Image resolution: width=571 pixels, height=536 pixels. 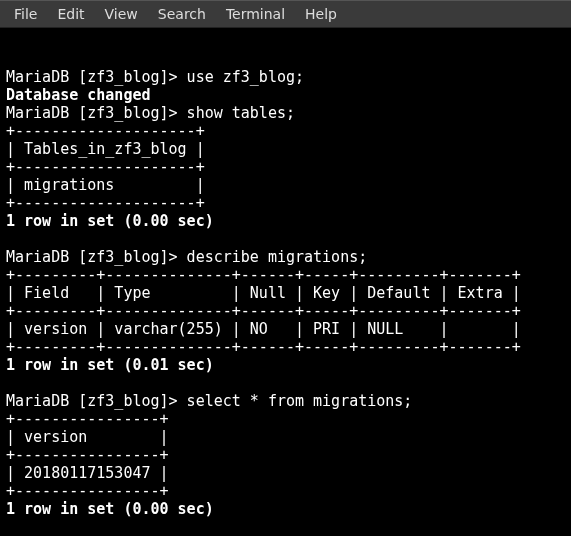 I want to click on menu-edit: Edit, so click(x=70, y=14).